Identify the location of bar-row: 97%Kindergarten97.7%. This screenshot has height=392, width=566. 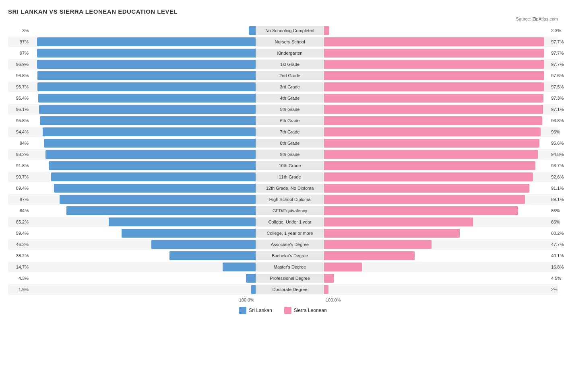
(283, 53).